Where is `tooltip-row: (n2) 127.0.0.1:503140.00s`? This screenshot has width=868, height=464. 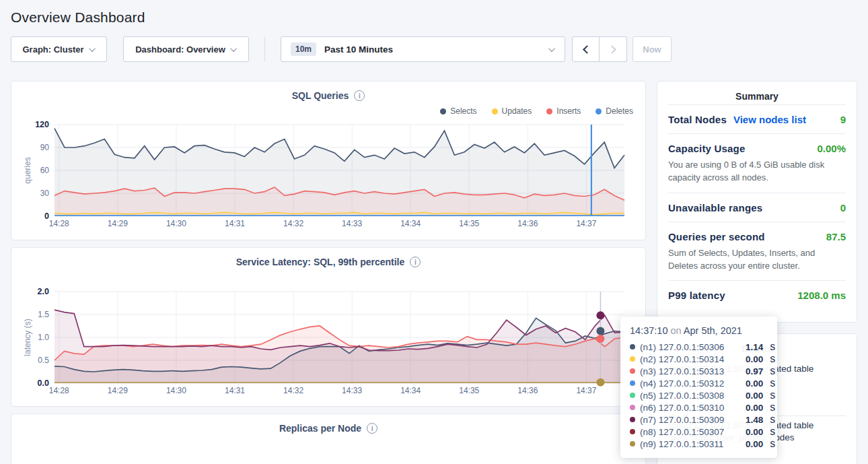
tooltip-row: (n2) 127.0.0.1:503140.00s is located at coordinates (698, 359).